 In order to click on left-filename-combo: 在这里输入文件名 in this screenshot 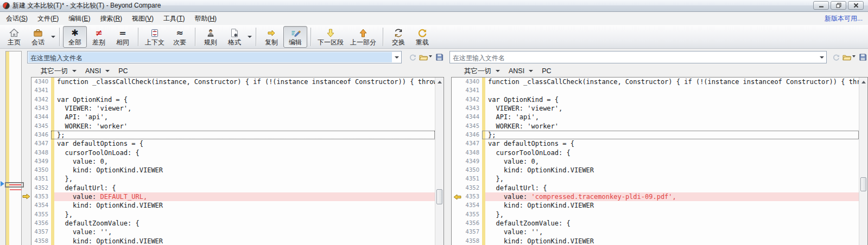, I will do `click(214, 57)`.